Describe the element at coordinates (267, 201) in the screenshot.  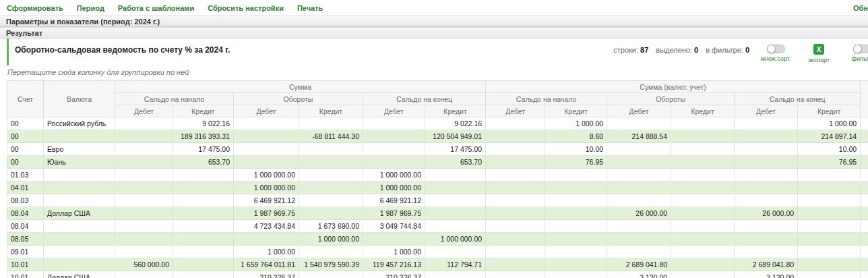
I see `cell-amount: 6 469 921.12` at that location.